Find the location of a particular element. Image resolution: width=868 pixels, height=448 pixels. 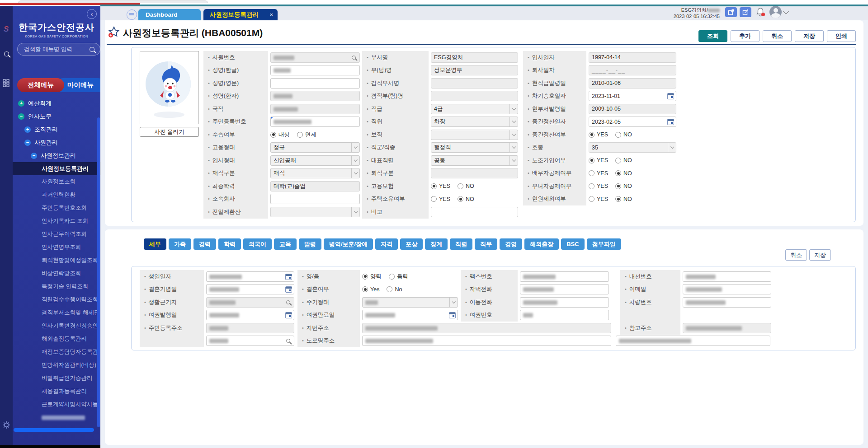

assignment-select is located at coordinates (475, 135).